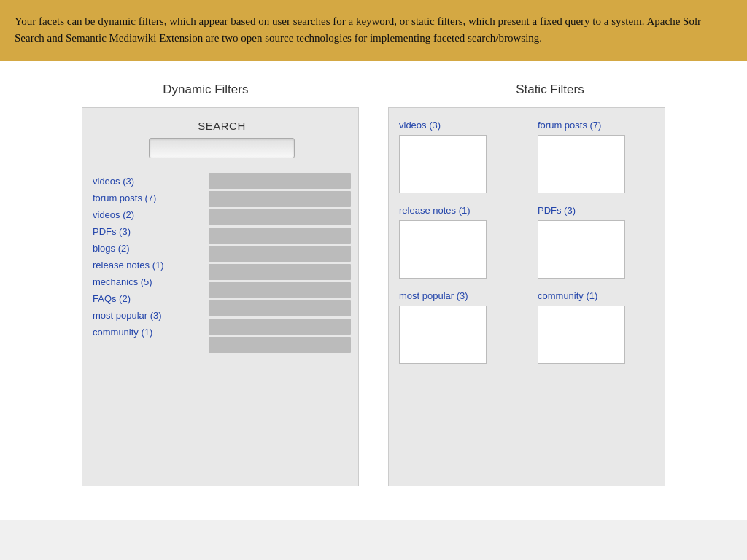 This screenshot has height=560, width=747. What do you see at coordinates (149, 315) in the screenshot?
I see `filter-item: most popular (3)` at bounding box center [149, 315].